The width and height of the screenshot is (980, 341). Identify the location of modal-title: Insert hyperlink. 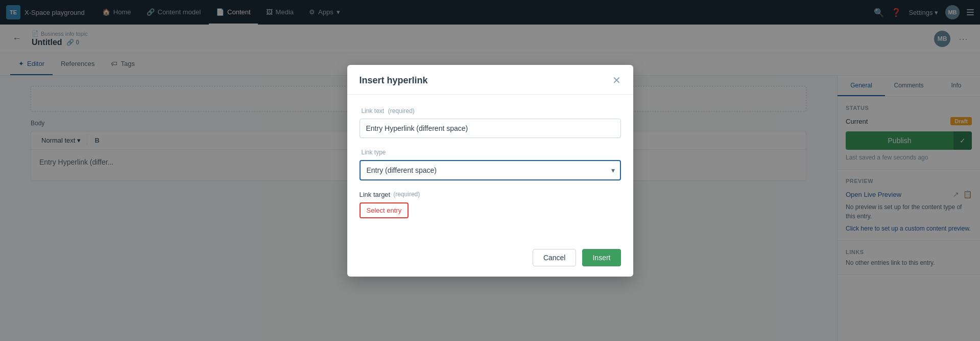
(394, 81).